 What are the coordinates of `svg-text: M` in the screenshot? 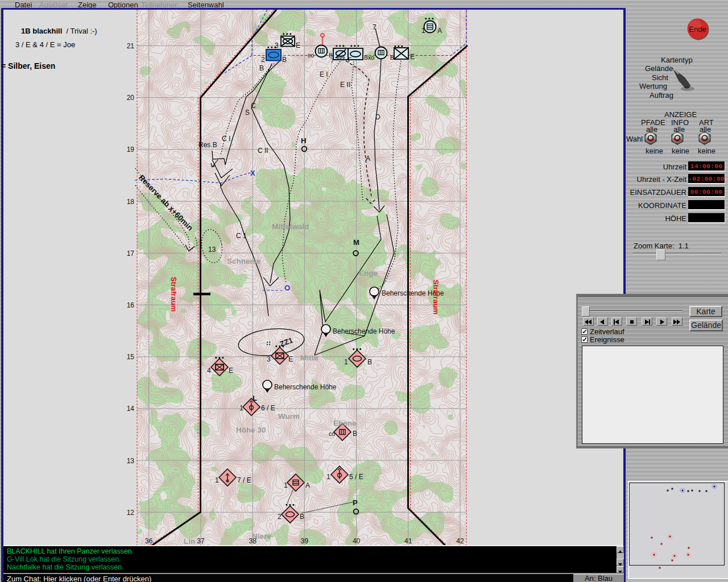 It's located at (356, 242).